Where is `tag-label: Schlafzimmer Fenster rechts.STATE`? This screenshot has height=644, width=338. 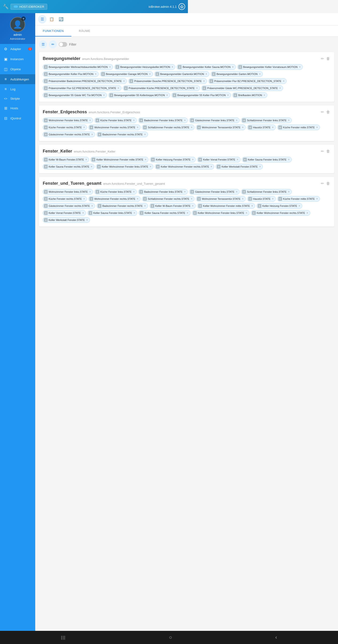
tag-label: Schlafzimmer Fenster rechts.STATE is located at coordinates (168, 128).